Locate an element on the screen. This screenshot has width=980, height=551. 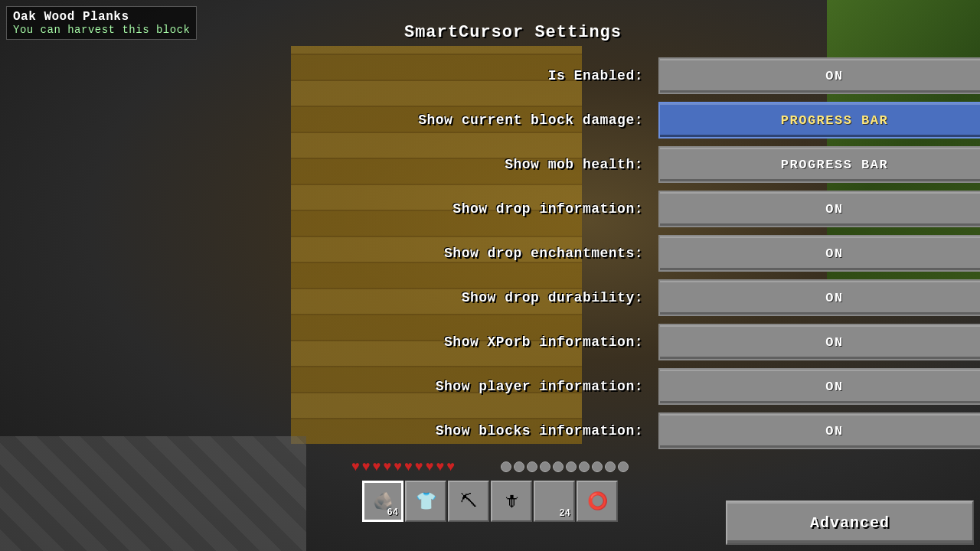
setting-label: Show drop durability: is located at coordinates (360, 298).